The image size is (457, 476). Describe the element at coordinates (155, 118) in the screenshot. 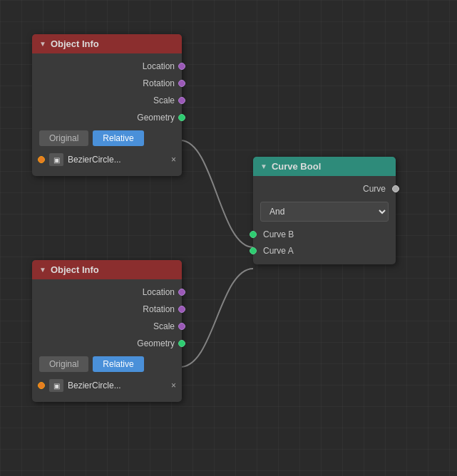

I see `socket-label-geometry-1: Geometry` at that location.